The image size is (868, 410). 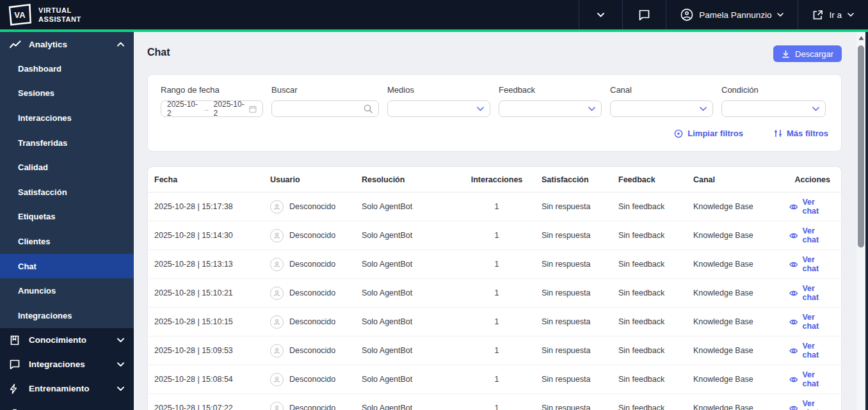 I want to click on feedback-select, so click(x=551, y=109).